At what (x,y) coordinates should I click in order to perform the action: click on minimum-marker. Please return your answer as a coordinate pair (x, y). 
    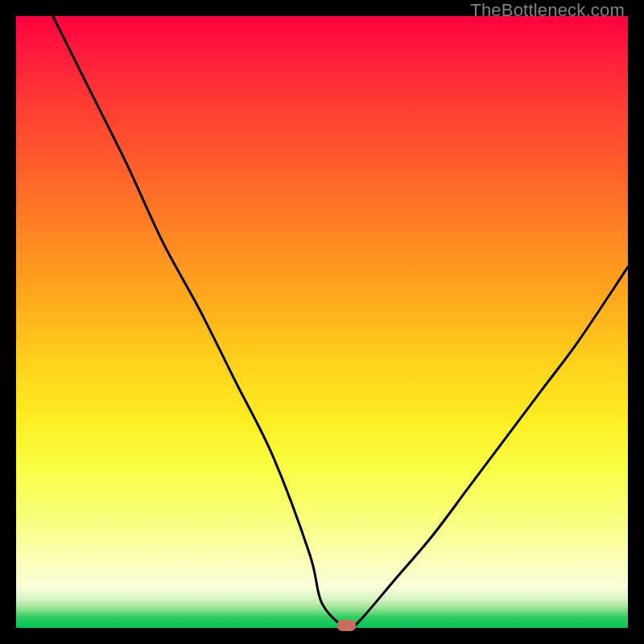
    Looking at the image, I should click on (346, 625).